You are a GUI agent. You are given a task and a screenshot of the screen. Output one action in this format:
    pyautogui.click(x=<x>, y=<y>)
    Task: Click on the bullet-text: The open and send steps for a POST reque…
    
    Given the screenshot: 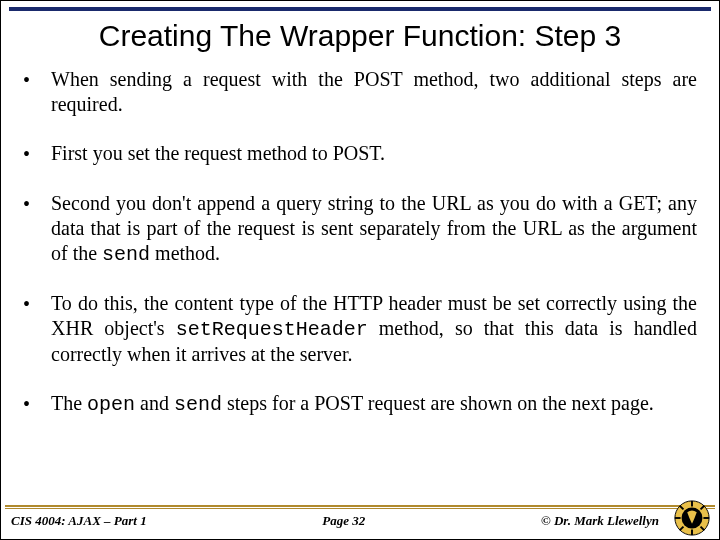 What is the action you would take?
    pyautogui.click(x=374, y=404)
    